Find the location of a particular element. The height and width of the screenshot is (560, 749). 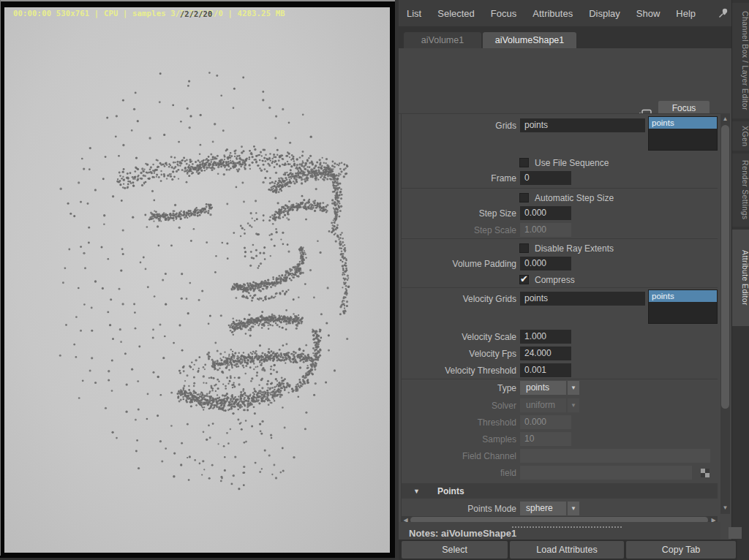

render-status-text: 00:00:00 530x761 | CPU | samples 3/2/2/2… is located at coordinates (149, 13).